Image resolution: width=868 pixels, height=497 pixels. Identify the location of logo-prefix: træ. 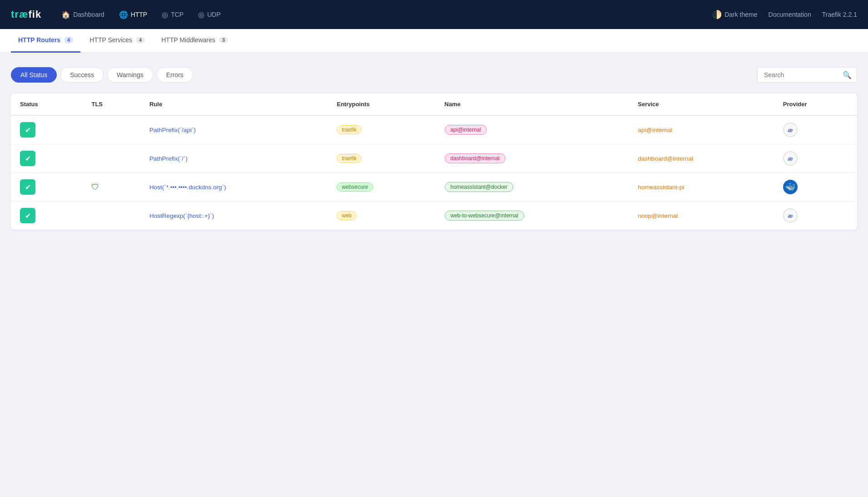
(20, 15).